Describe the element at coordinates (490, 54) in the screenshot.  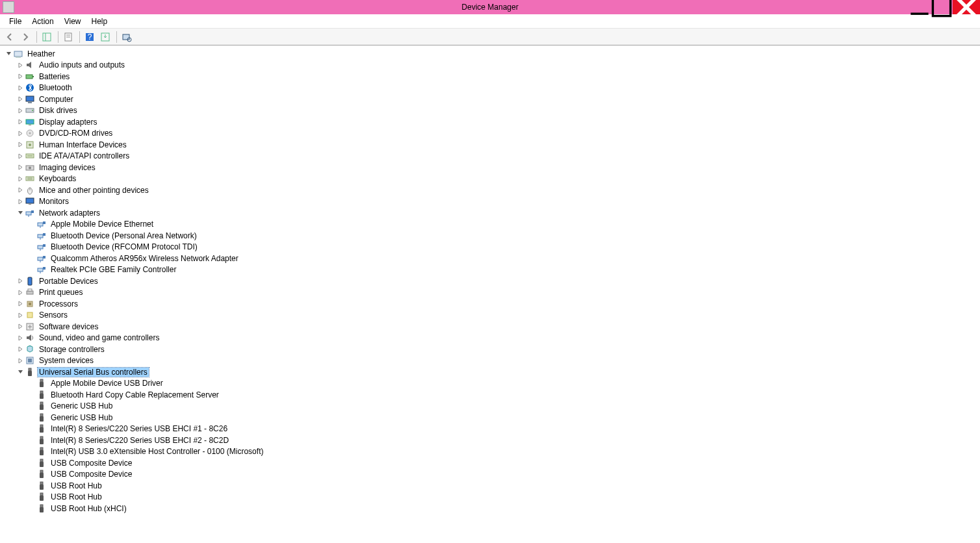
I see `tree-item-root: Heather` at that location.